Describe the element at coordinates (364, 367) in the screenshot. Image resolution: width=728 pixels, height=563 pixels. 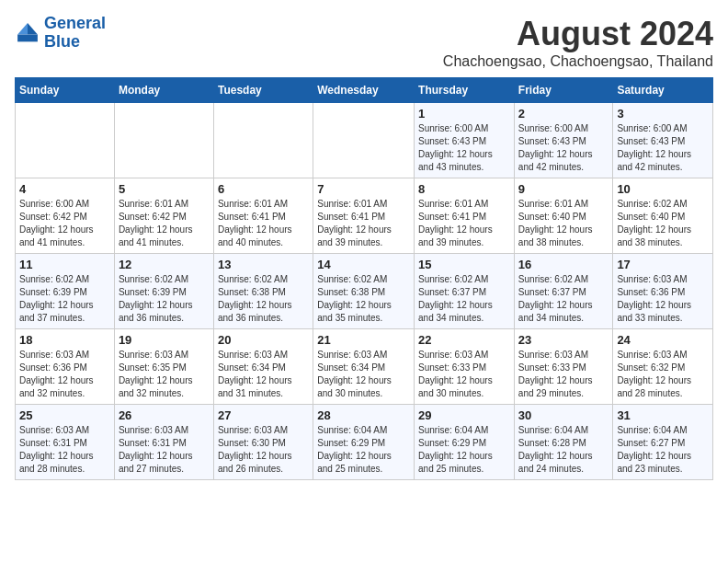
I see `week-row-3: 18Sunrise: 6:03 AM Sunset: 6:36 PM Dayli…` at that location.